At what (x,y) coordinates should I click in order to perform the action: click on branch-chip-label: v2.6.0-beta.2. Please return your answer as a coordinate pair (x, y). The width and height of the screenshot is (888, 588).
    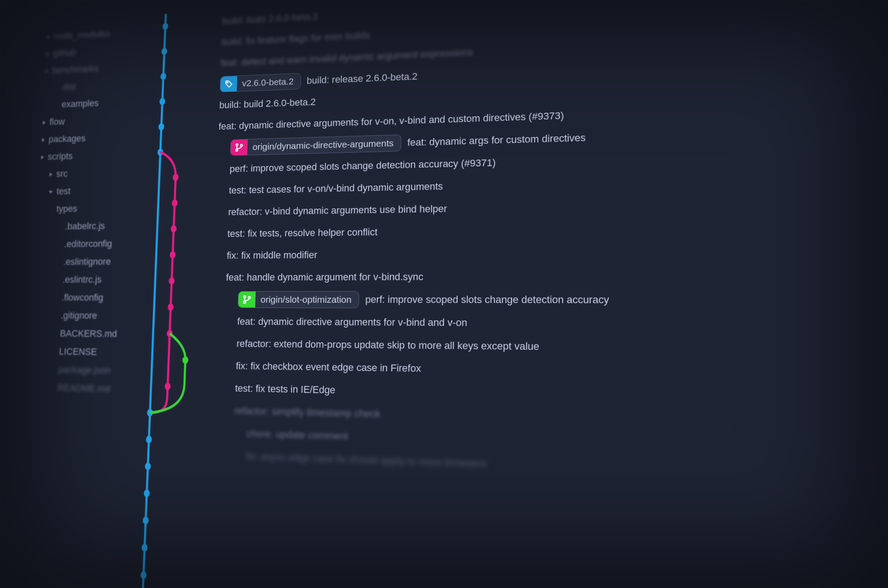
    Looking at the image, I should click on (269, 83).